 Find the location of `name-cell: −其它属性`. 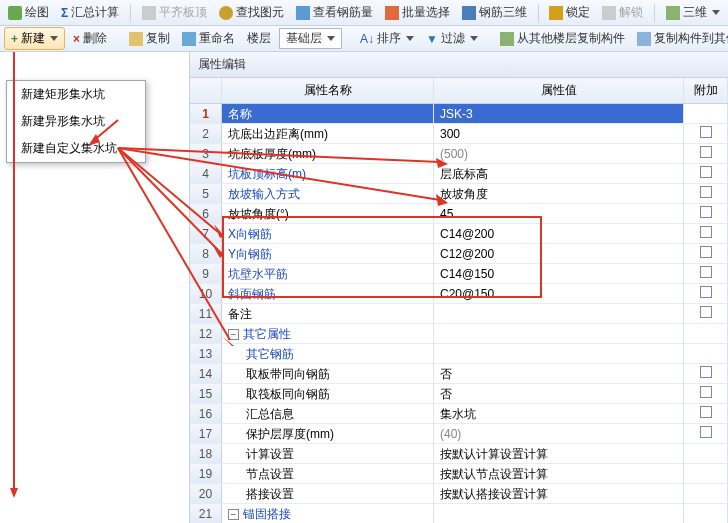

name-cell: −其它属性 is located at coordinates (328, 334).